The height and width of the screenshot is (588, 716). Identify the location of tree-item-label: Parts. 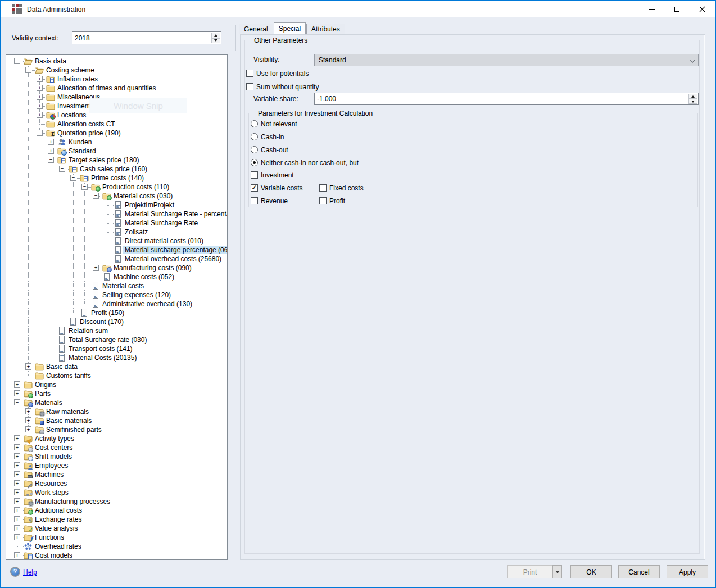
(43, 394).